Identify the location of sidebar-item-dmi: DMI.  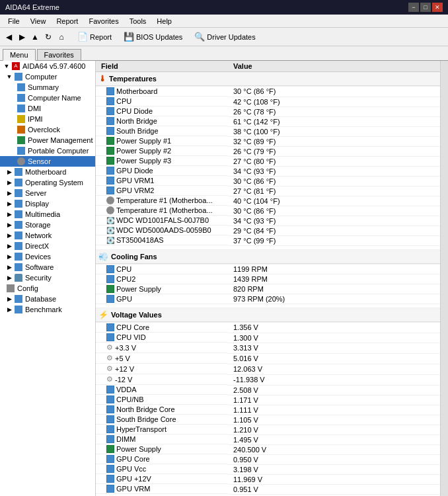
(48, 108).